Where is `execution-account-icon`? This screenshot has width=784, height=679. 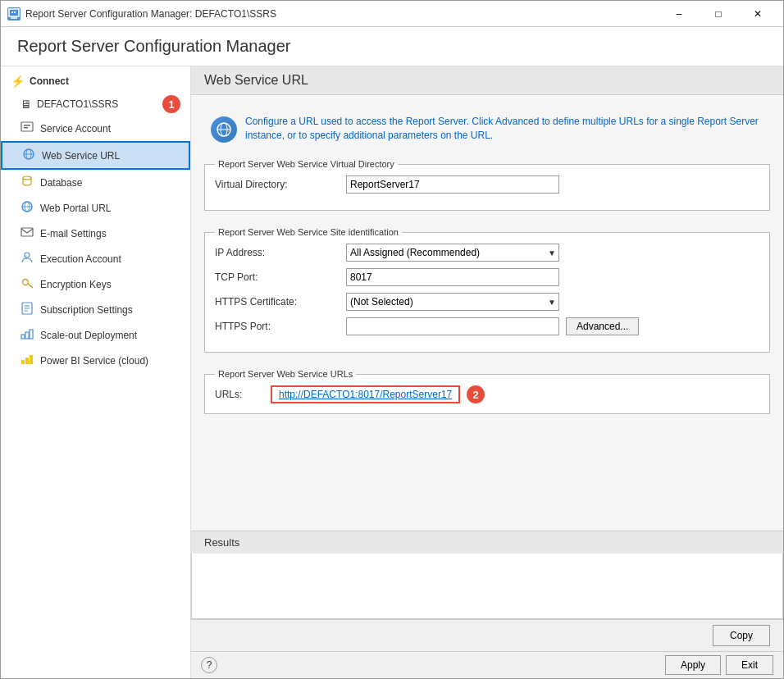 execution-account-icon is located at coordinates (27, 259).